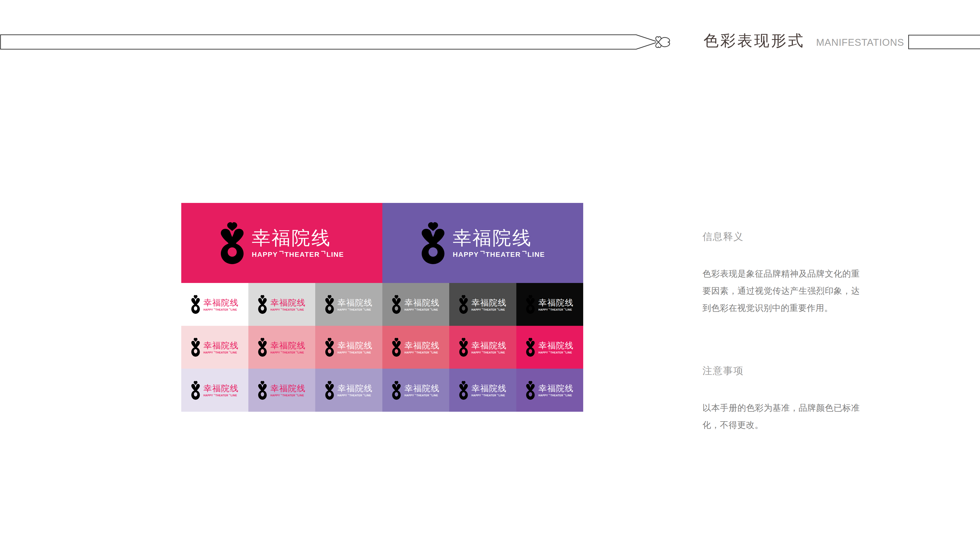 The height and width of the screenshot is (551, 980). What do you see at coordinates (382, 243) in the screenshot?
I see `brand-color-banners: 幸福院线 HAPPYTHEATERLINE 幸福院线 HAPPYTHEATERL…` at bounding box center [382, 243].